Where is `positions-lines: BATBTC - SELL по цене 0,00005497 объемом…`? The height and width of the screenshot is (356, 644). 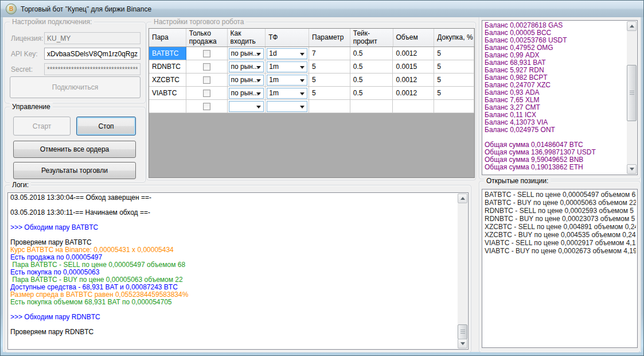 positions-lines: BATBTC - SELL по цене 0,00005497 объемом… is located at coordinates (559, 269).